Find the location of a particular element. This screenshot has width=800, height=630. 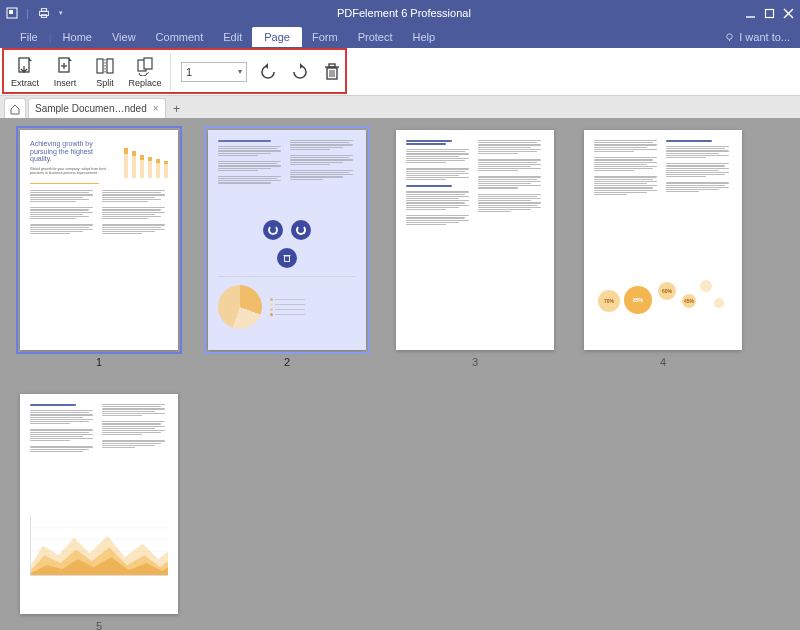

page-number-value: 1 is located at coordinates (189, 72).